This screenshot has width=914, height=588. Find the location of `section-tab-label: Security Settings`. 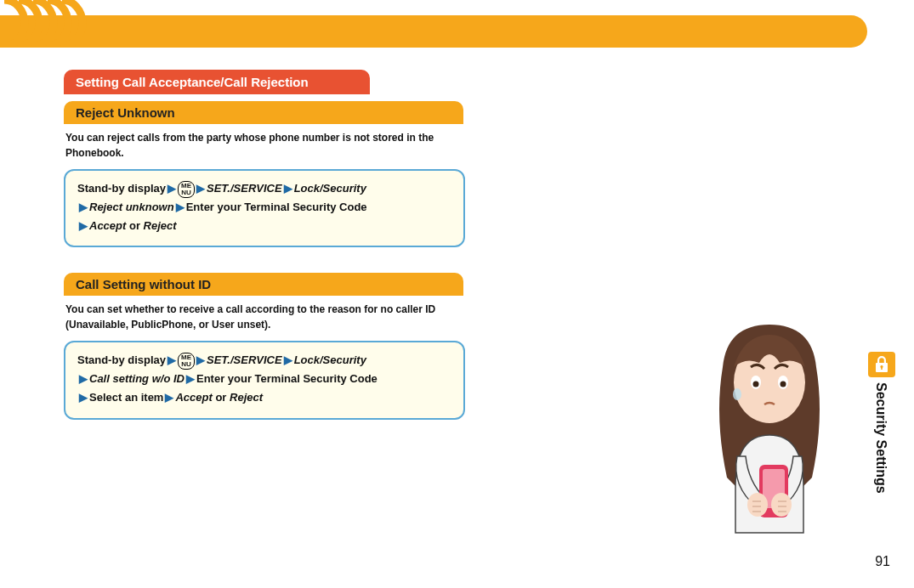

section-tab-label: Security Settings is located at coordinates (881, 438).